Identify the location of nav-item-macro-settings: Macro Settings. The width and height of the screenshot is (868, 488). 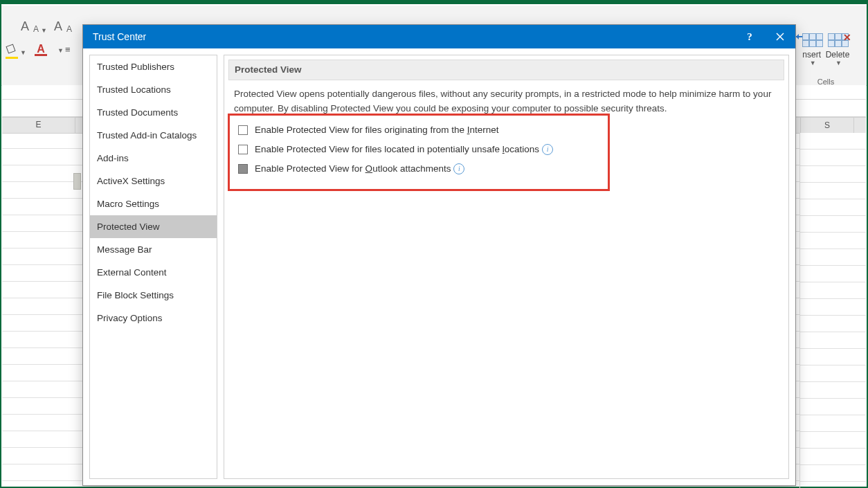
(154, 204).